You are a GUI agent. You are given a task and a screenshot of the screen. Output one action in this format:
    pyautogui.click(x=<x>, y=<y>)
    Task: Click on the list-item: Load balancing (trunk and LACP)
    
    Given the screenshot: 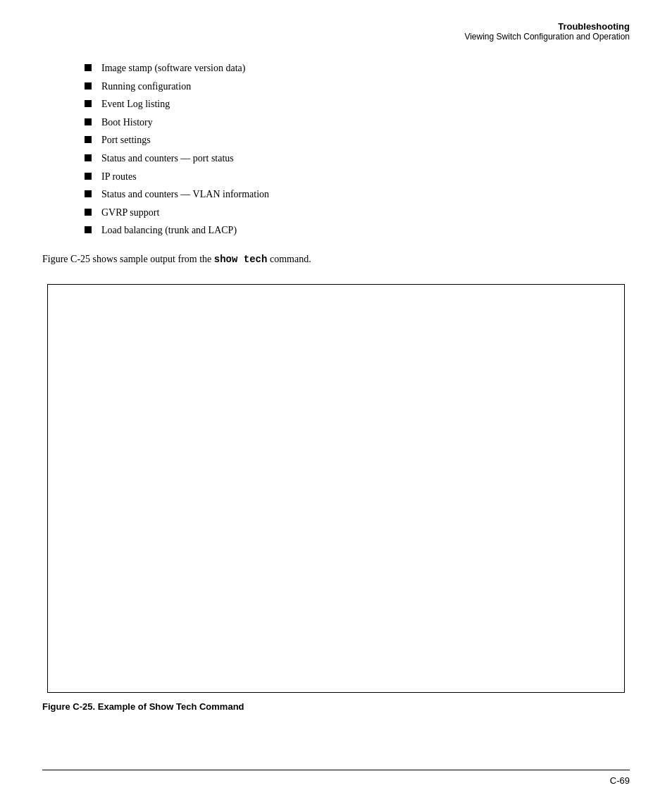 What is the action you would take?
    pyautogui.click(x=357, y=230)
    